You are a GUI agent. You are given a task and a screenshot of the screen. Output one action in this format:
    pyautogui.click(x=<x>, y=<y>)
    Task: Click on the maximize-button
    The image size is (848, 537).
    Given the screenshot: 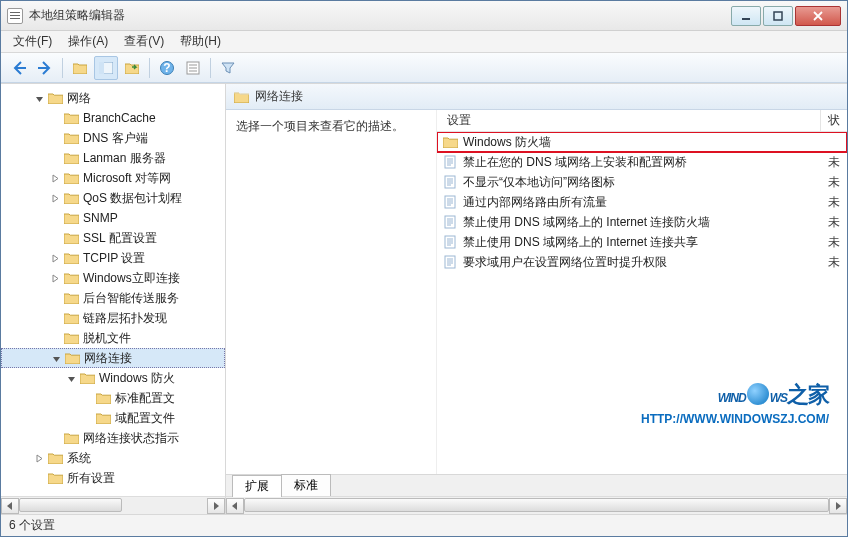 What is the action you would take?
    pyautogui.click(x=778, y=16)
    